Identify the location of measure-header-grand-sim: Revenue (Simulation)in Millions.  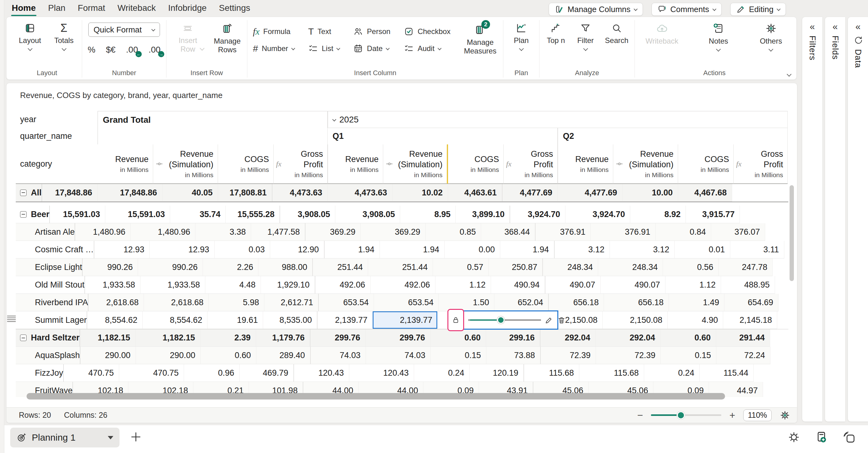
(186, 164).